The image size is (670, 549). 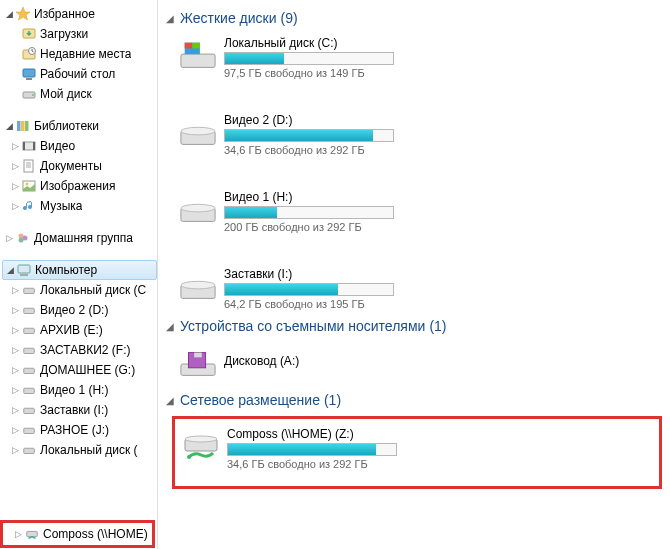 I want to click on group-count: (1), so click(x=438, y=326).